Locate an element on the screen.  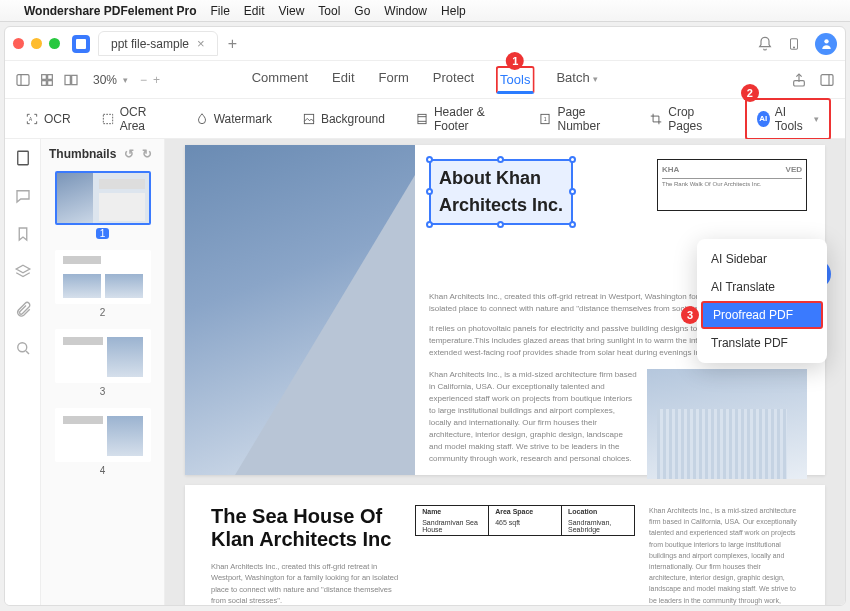
tab-title: ppt file-sample is located at coordinates (150, 44).